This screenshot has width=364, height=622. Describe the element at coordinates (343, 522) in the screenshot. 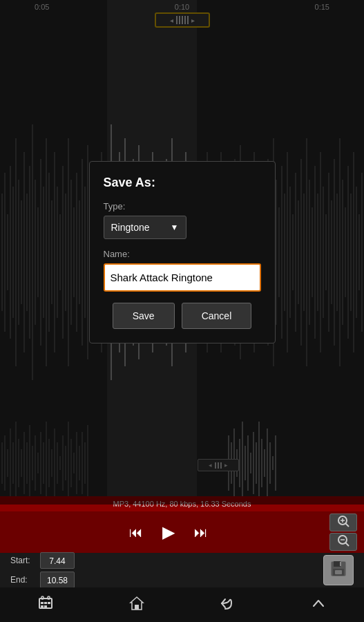

I see `zoom-in-icon` at that location.